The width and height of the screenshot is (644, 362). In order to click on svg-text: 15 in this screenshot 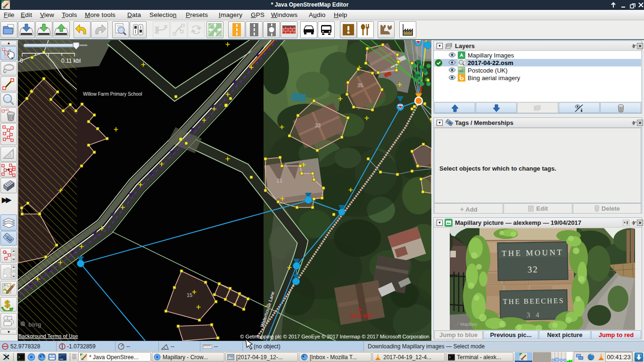, I will do `click(190, 295)`.